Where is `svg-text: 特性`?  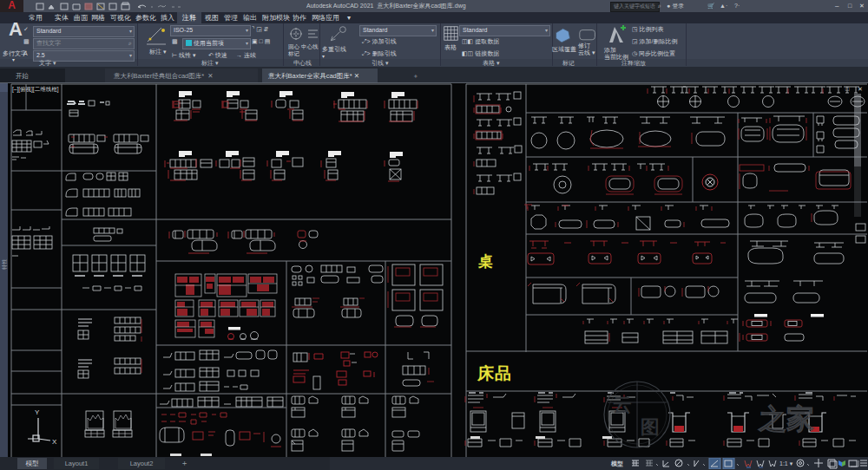
svg-text: 特性 is located at coordinates (5, 264).